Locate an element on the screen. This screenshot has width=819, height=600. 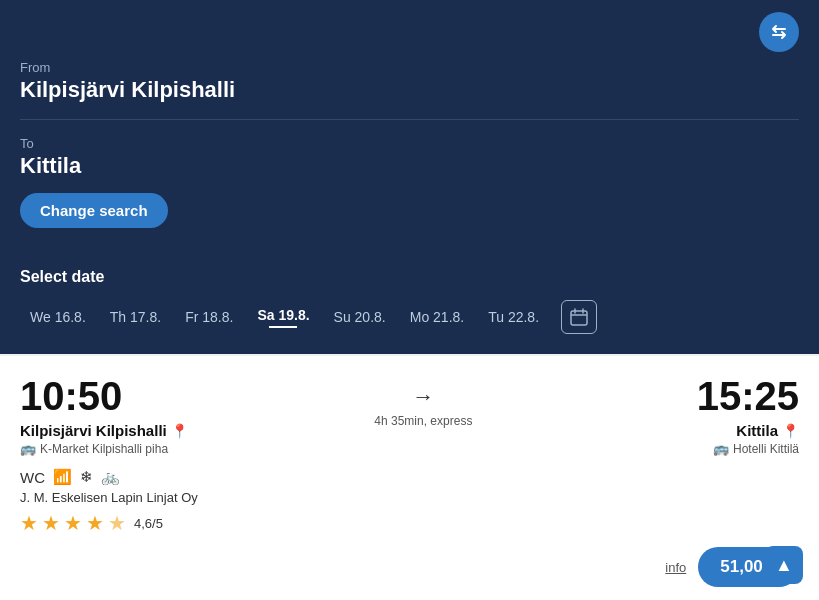
arrival-time: 15:25 is located at coordinates (729, 396).